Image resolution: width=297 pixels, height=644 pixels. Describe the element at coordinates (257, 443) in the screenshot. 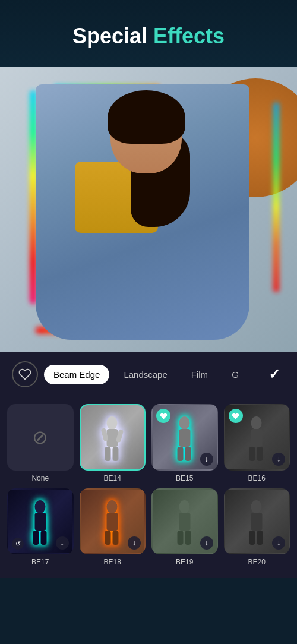

I see `effect-be16: ↓ BE16` at that location.